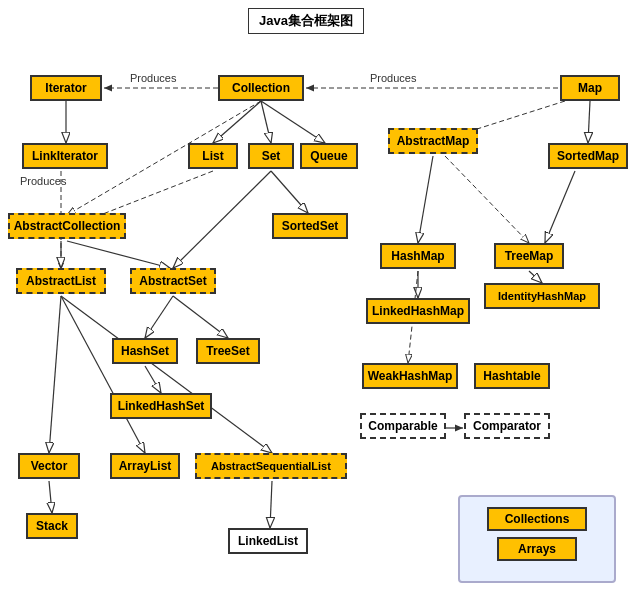 The height and width of the screenshot is (611, 643). Describe the element at coordinates (529, 256) in the screenshot. I see `node-treemap: TreeMap` at that location.